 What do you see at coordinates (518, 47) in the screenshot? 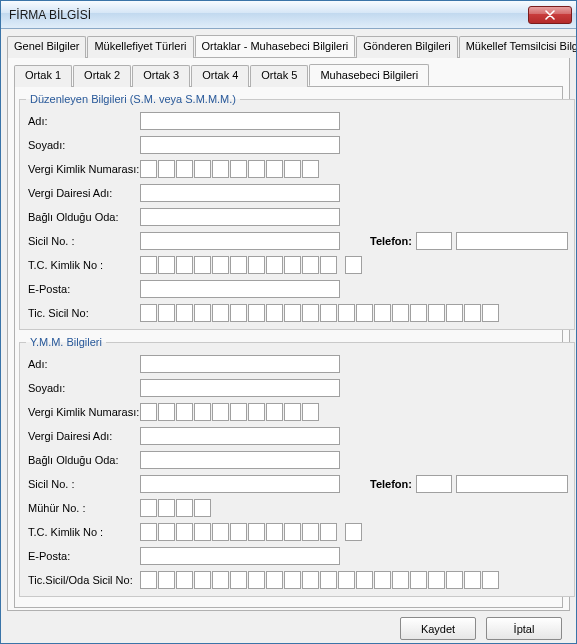
I see `tab-mukellef-temsilcisi: Mükellef Temsilcisi Bilgileri` at bounding box center [518, 47].